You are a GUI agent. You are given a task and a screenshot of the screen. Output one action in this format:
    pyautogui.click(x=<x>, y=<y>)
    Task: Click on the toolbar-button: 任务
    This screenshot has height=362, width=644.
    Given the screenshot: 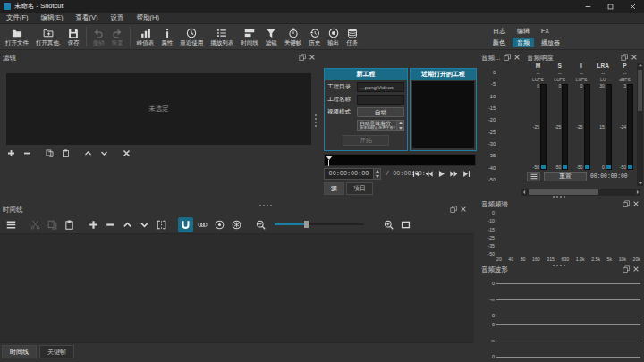 What is the action you would take?
    pyautogui.click(x=352, y=38)
    